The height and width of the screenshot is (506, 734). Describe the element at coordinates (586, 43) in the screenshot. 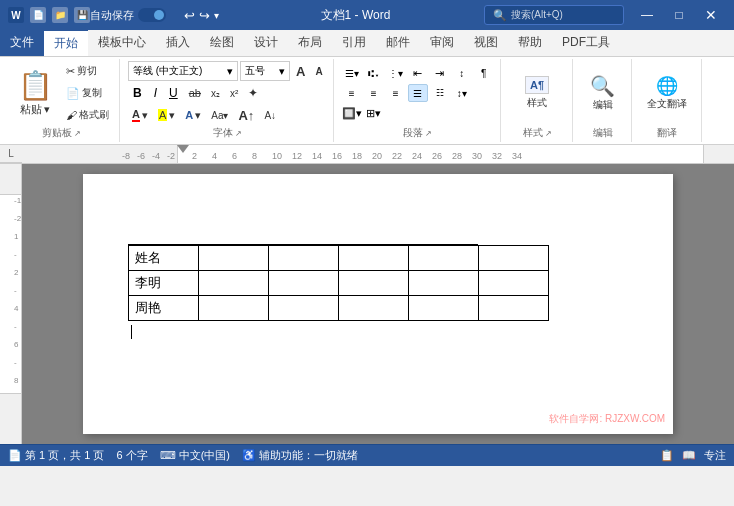

I see `tab-pdf: PDF工具` at that location.